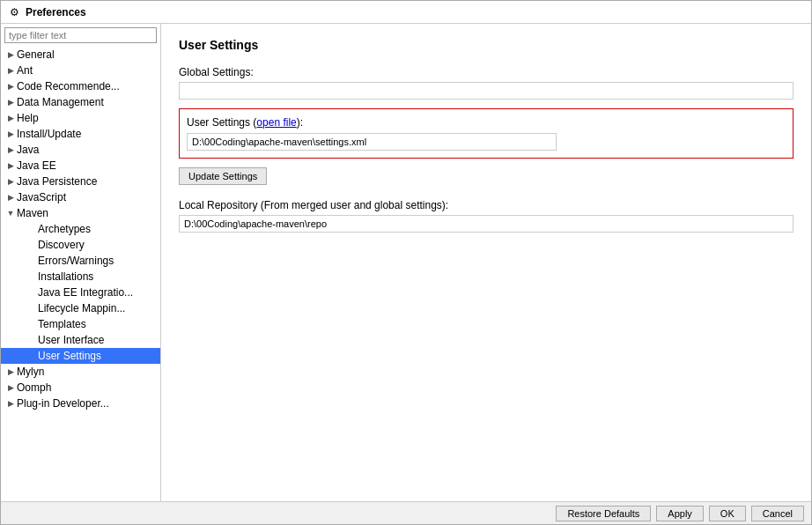  I want to click on user-settings-label: User Settings (open file):, so click(486, 122).